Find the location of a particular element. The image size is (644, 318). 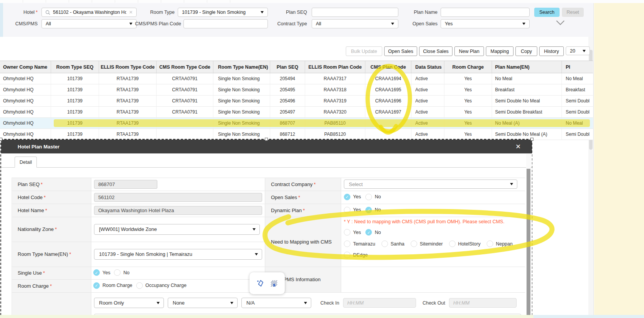

clear-icon: ✕ is located at coordinates (131, 12).